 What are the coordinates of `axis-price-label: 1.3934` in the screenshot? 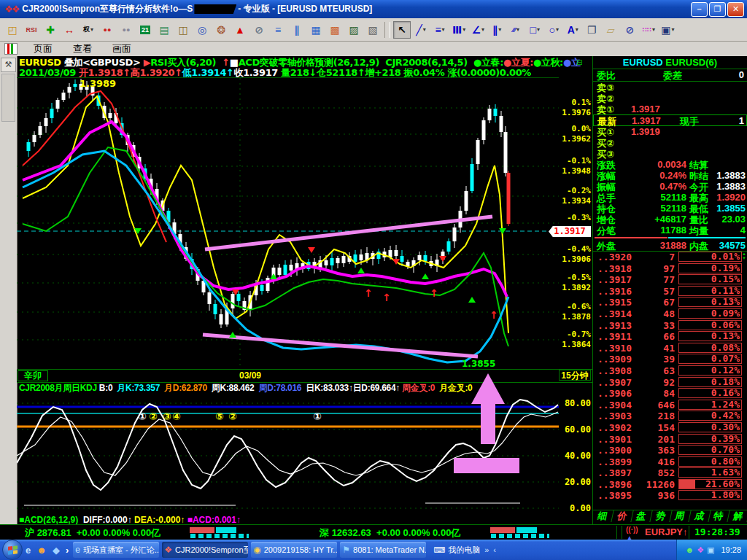 It's located at (575, 201).